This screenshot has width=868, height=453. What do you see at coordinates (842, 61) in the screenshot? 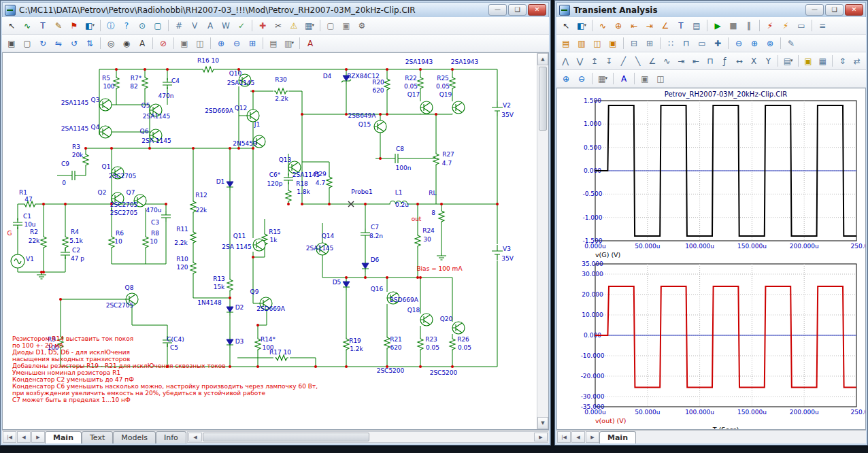
I see `normalize-icon: ⇕` at bounding box center [842, 61].